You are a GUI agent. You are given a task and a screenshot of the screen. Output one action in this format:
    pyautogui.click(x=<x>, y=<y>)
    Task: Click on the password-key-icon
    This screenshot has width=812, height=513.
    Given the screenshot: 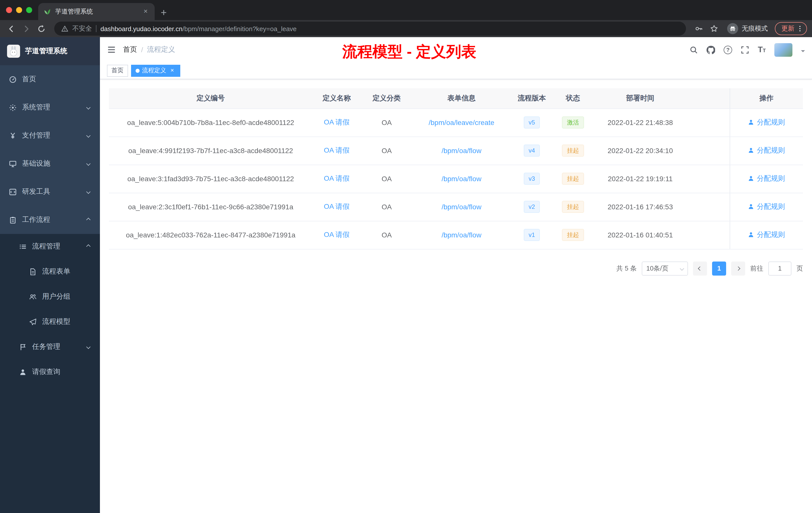 What is the action you would take?
    pyautogui.click(x=699, y=29)
    